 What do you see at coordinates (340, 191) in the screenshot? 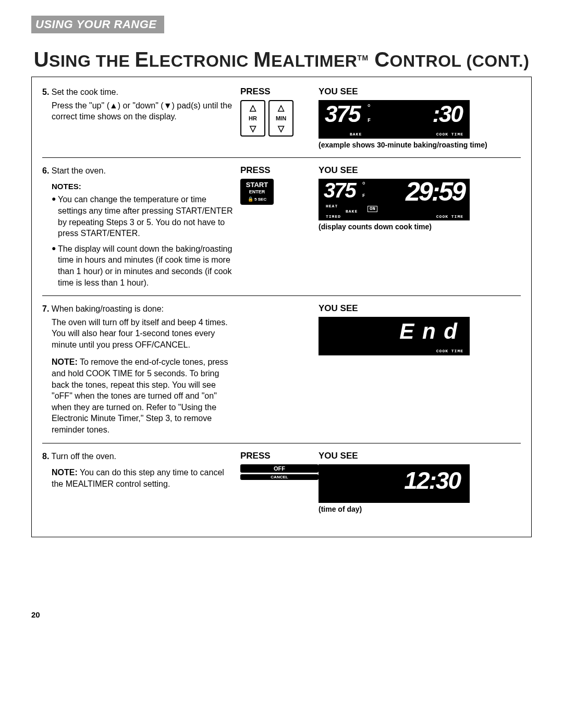
I see `disp6-temp: 375` at bounding box center [340, 191].